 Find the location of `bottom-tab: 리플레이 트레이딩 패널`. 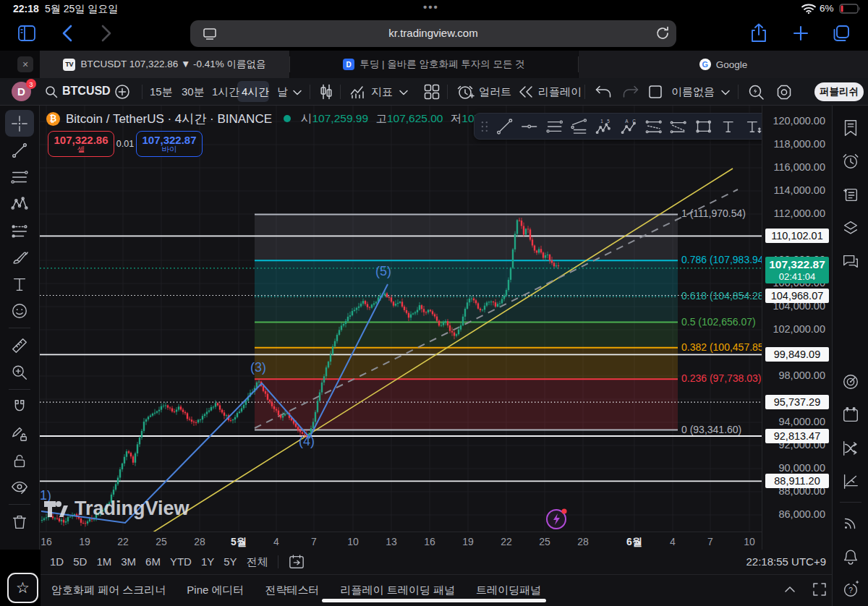

bottom-tab: 리플레이 트레이딩 패널 is located at coordinates (398, 590).